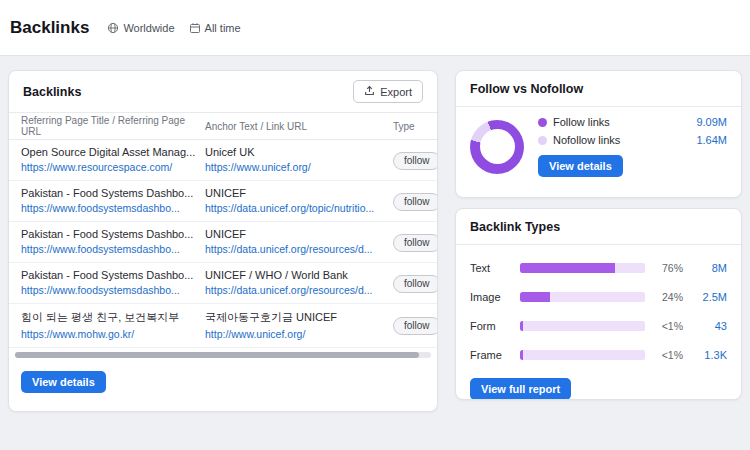 Image resolution: width=750 pixels, height=450 pixels. Describe the element at coordinates (598, 147) in the screenshot. I see `follow-nofollow-body: Follow links 9.09M Nofollow links 1.64M …` at that location.